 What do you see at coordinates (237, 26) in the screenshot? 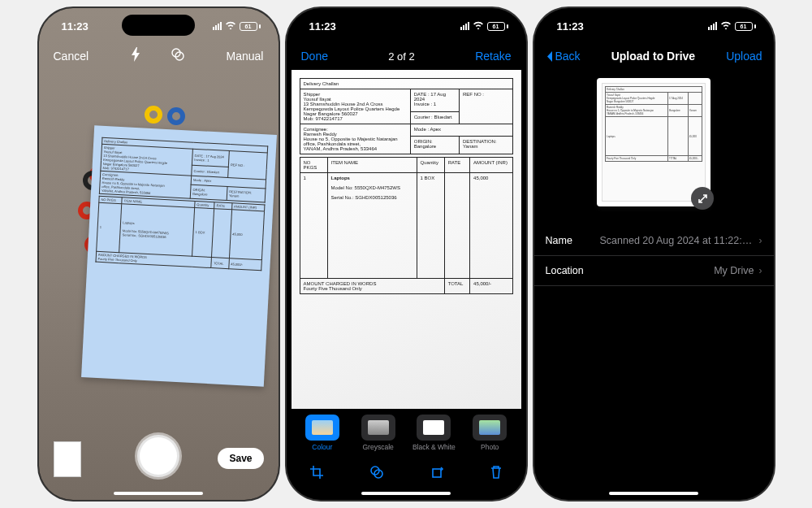
I see `status-indicators: 61` at bounding box center [237, 26].